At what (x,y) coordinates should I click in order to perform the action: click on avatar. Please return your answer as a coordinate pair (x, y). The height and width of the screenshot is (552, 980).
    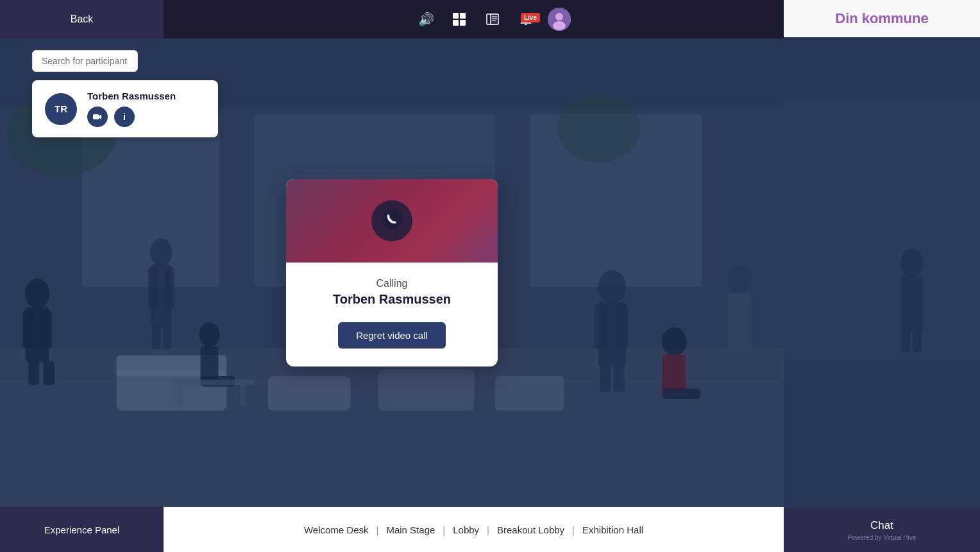
    Looking at the image, I should click on (559, 19).